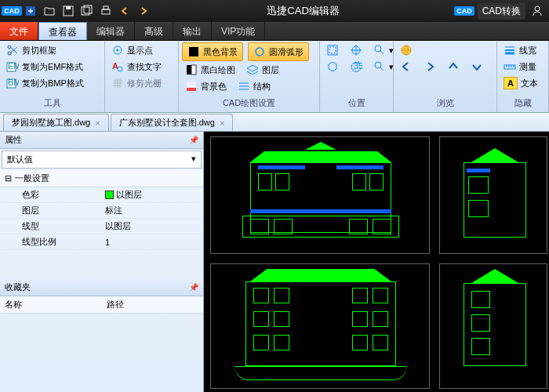 Image resolution: width=549 pixels, height=392 pixels. Describe the element at coordinates (333, 67) in the screenshot. I see `box-icon` at that location.